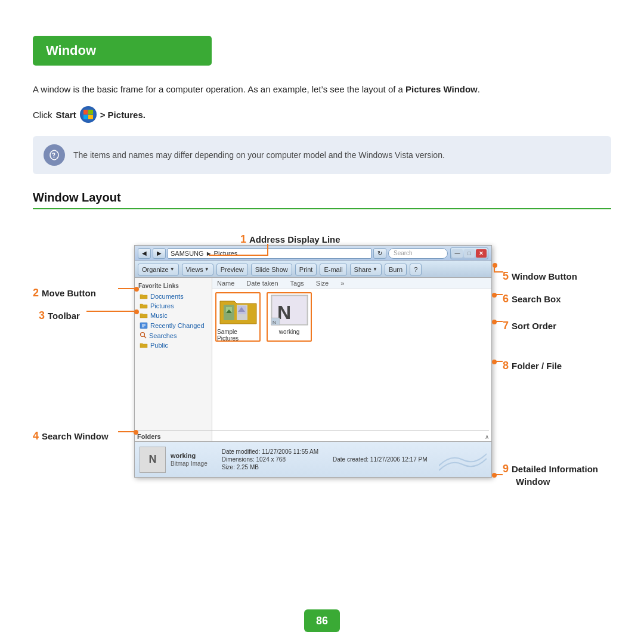 Image resolution: width=644 pixels, height=644 pixels. I want to click on explorer-titlebar: ◀ ▶ SAMSUNG ► Pictures ↻ Search — □ ✕, so click(313, 253).